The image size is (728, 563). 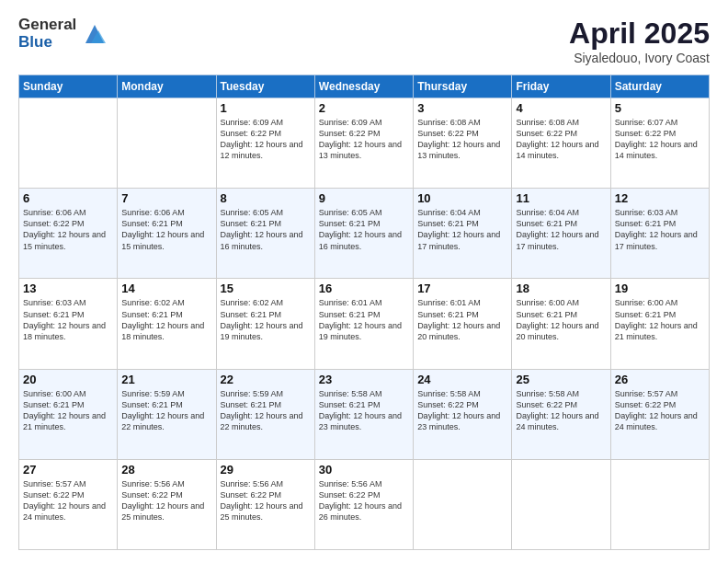 I want to click on day-number: 3, so click(x=462, y=109).